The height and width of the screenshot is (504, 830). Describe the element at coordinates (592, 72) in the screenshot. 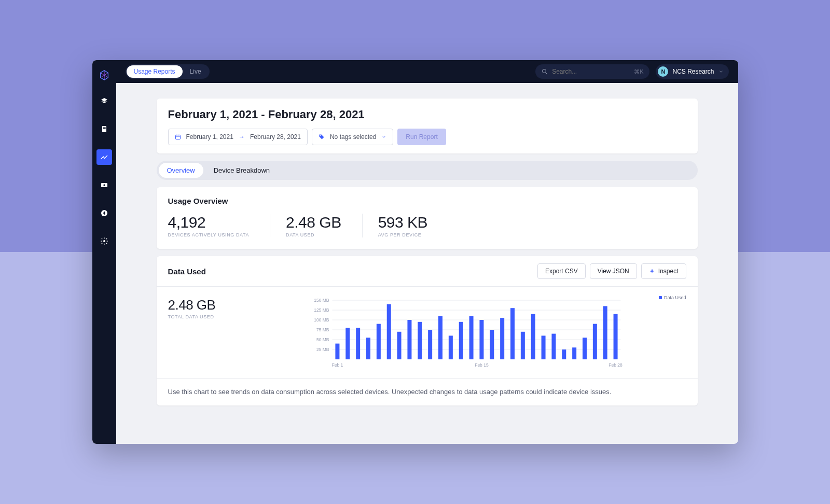

I see `search-box: ⌘K` at that location.